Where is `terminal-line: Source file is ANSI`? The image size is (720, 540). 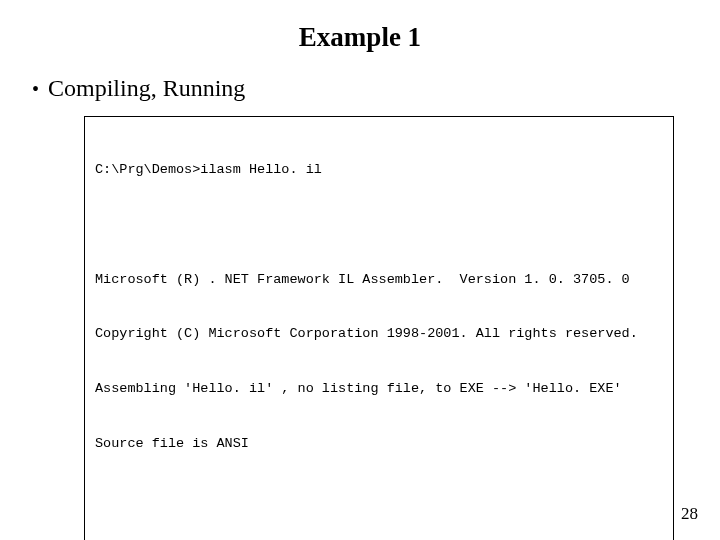
terminal-line: Source file is ANSI is located at coordinates (379, 444).